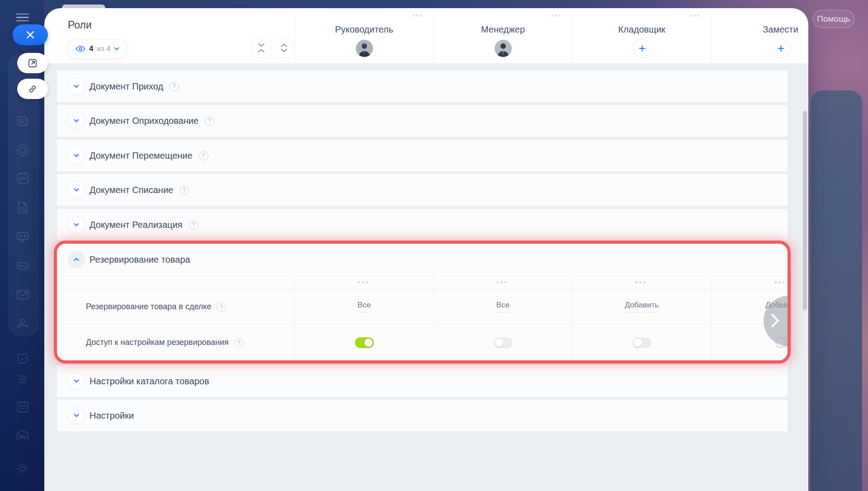  Describe the element at coordinates (23, 359) in the screenshot. I see `tasks-icon` at that location.